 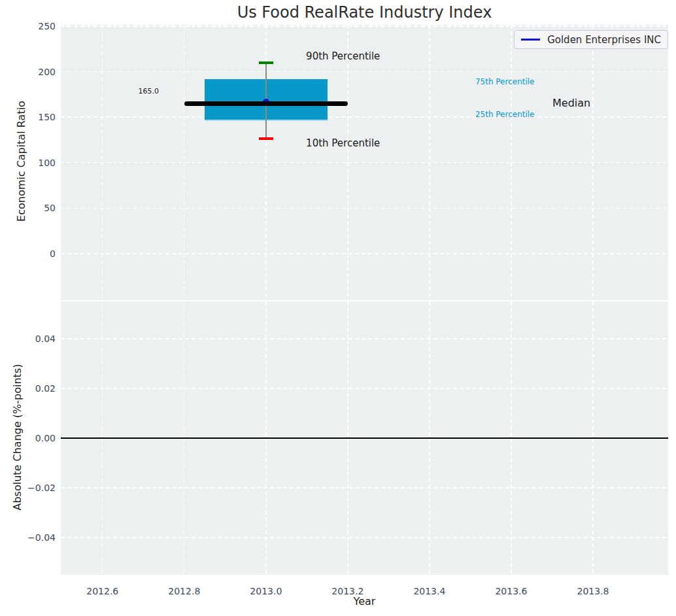 I want to click on y-tick-label: 150, so click(x=27, y=117).